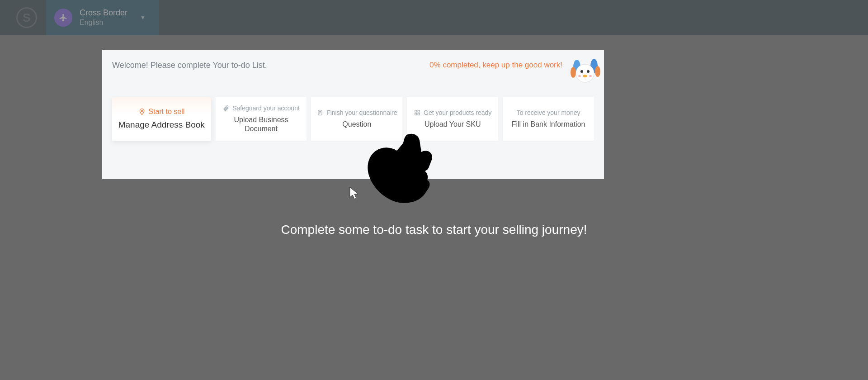 The height and width of the screenshot is (380, 868). What do you see at coordinates (357, 124) in the screenshot?
I see `task-action-label: Question` at bounding box center [357, 124].